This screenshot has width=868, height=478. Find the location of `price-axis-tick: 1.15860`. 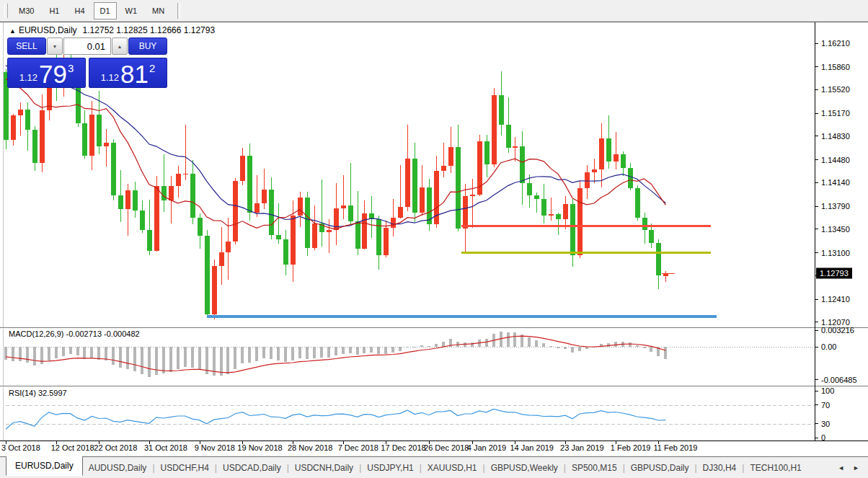

price-axis-tick: 1.15860 is located at coordinates (836, 67).